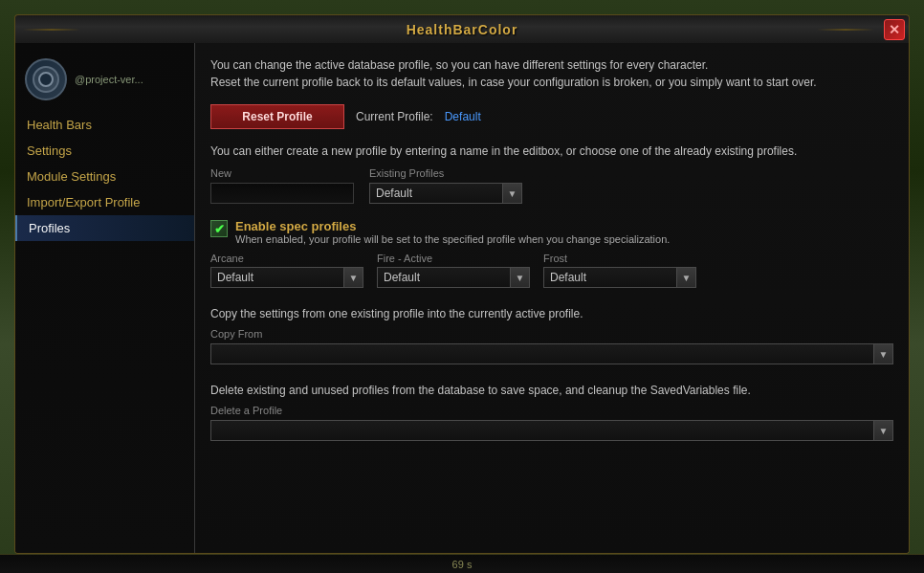 The image size is (924, 573). I want to click on frost-arrow-icon: ▼, so click(686, 277).